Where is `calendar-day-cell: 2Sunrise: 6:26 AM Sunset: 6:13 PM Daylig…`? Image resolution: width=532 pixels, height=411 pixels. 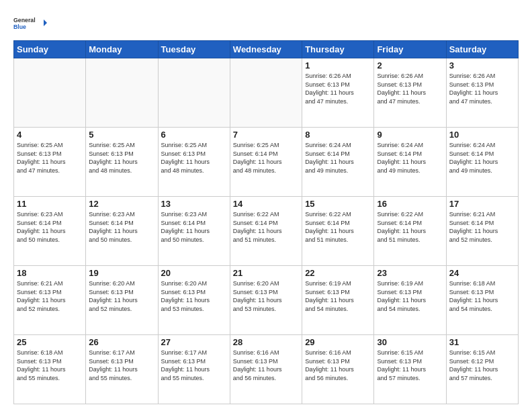 calendar-day-cell: 2Sunrise: 6:26 AM Sunset: 6:13 PM Daylig… is located at coordinates (410, 93).